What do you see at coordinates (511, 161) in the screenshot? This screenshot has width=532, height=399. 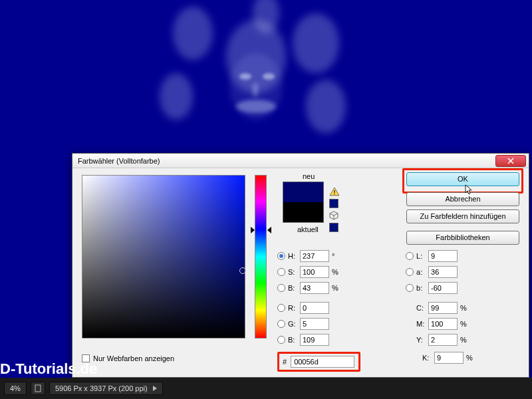 I see `close-icon` at bounding box center [511, 161].